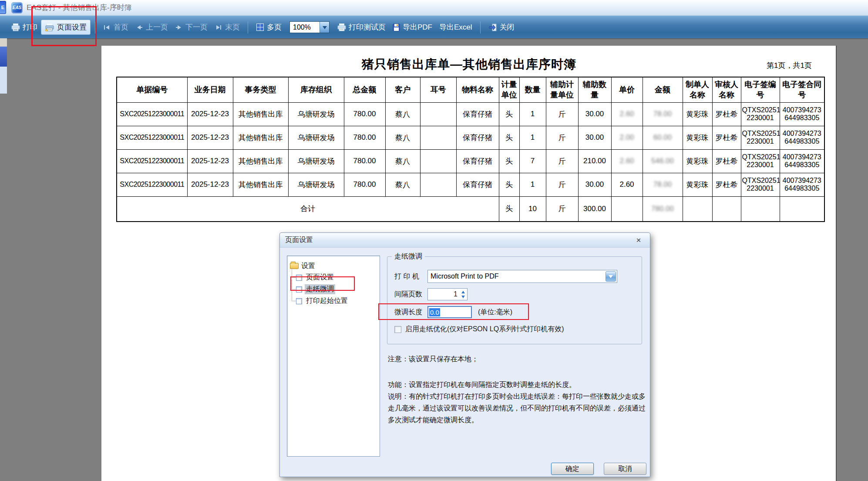  Describe the element at coordinates (17, 8) in the screenshot. I see `eas-app-icon: EAS` at that location.